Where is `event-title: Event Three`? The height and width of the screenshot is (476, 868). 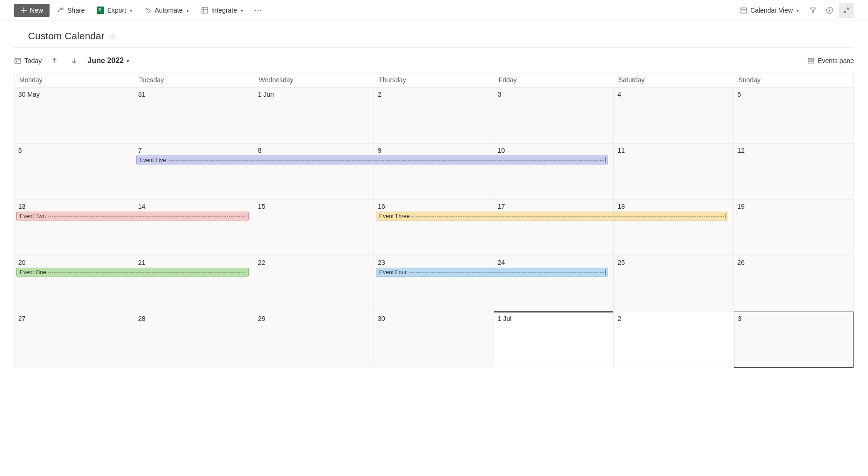 event-title: Event Three is located at coordinates (395, 216).